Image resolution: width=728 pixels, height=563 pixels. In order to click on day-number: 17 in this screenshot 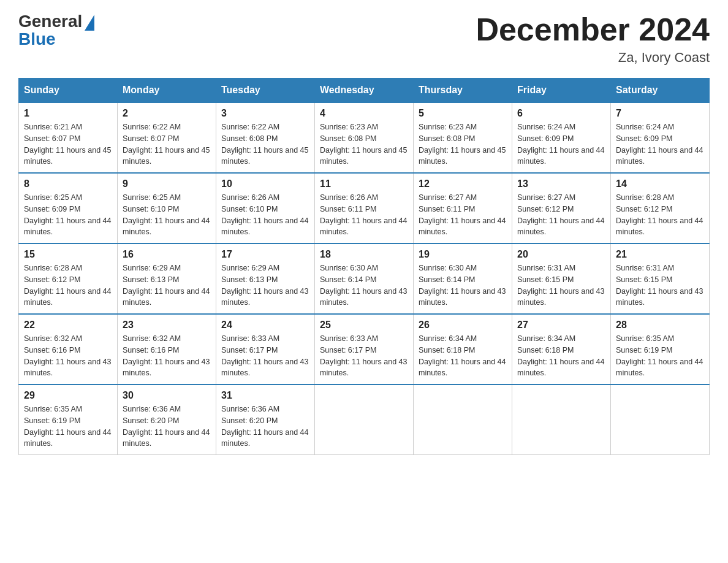, I will do `click(265, 255)`.